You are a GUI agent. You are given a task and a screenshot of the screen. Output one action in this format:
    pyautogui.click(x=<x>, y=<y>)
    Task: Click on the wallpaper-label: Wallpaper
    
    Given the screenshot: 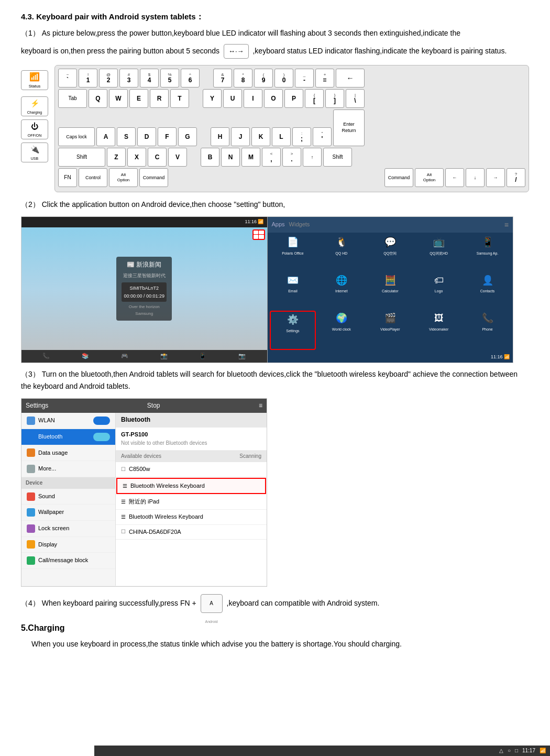 What is the action you would take?
    pyautogui.click(x=51, y=512)
    